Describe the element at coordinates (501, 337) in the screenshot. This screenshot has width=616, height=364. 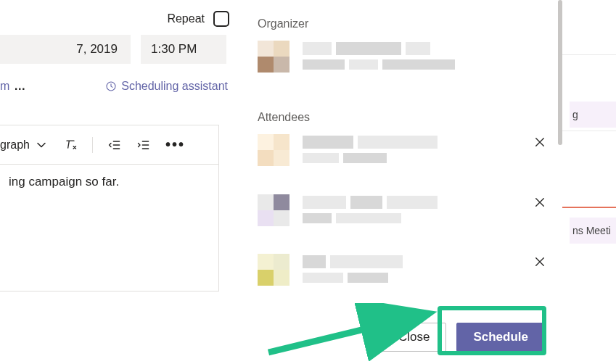
I see `schedule-button: Schedule` at that location.